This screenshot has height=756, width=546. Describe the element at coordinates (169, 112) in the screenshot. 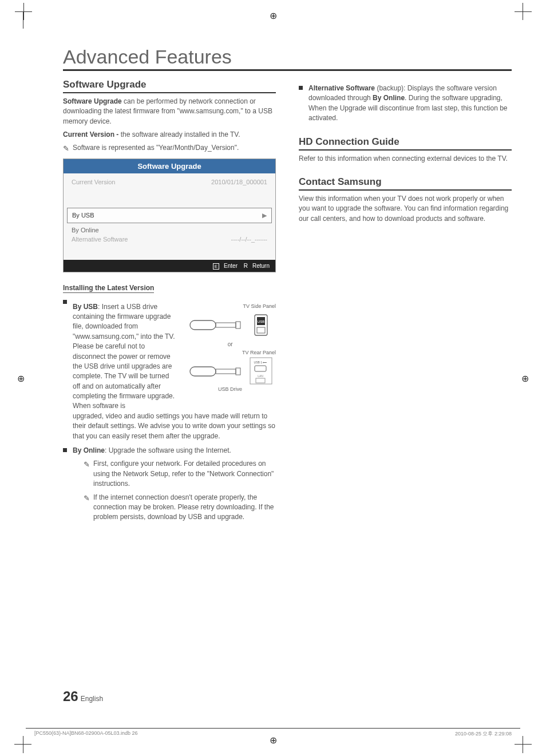

I see `software-upgrade-intro: Software Upgrade can be performed by net…` at that location.